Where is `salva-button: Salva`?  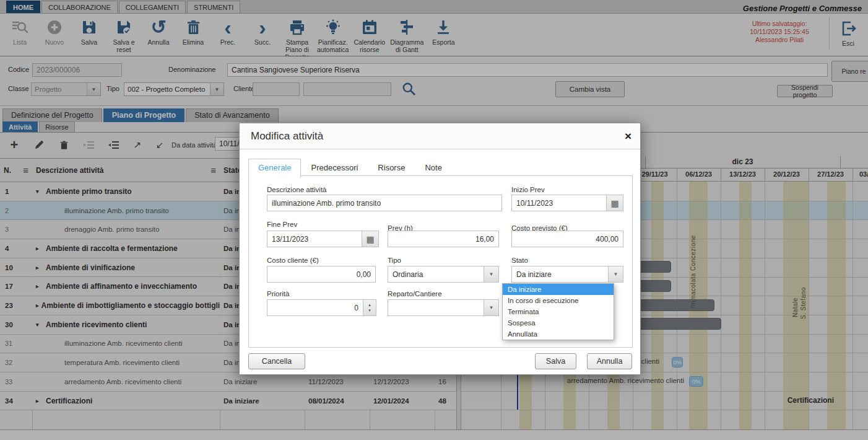 salva-button: Salva is located at coordinates (556, 361).